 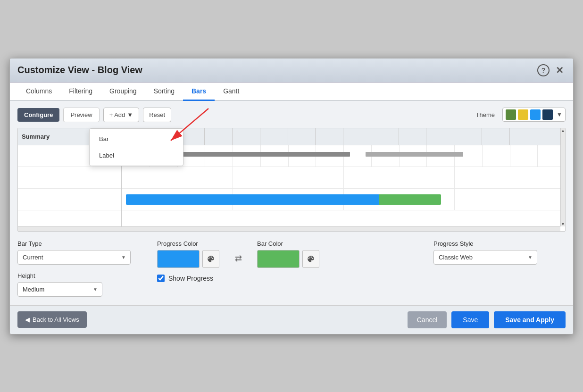 I want to click on gantt-column-headers, so click(x=343, y=137).